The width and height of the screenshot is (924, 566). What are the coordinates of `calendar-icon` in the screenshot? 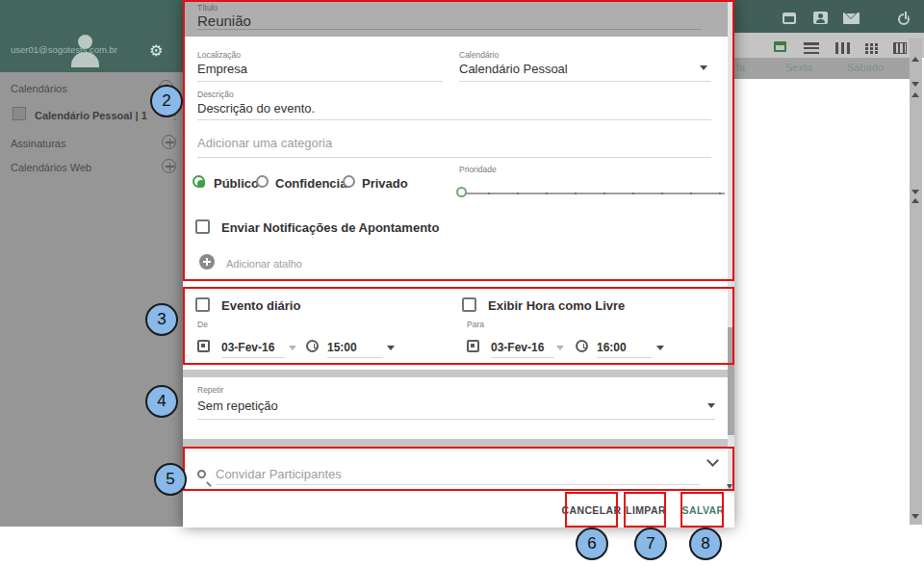 It's located at (789, 18).